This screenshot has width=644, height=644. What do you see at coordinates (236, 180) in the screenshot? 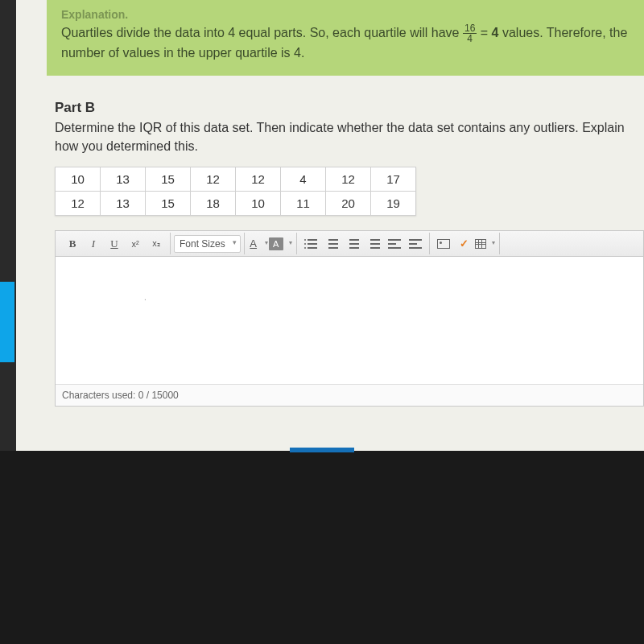
I see `table-row: 10 13 15 12 12 4 12 17` at bounding box center [236, 180].